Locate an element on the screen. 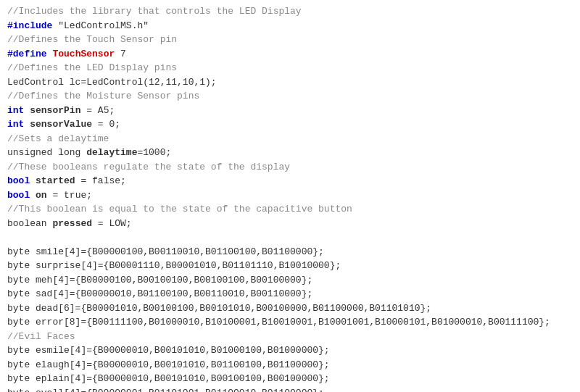 The image size is (580, 392). code-line: byte eyell[4]={B00000001,B01101001,B0110… is located at coordinates (290, 390).